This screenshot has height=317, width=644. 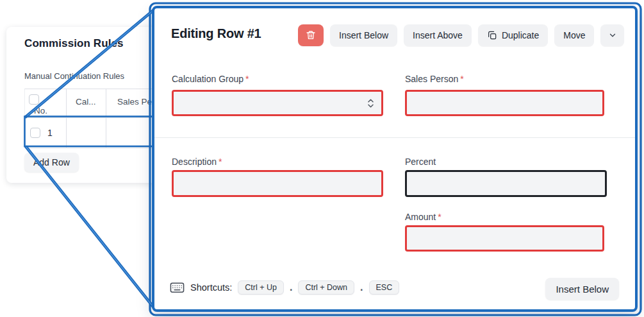 I want to click on chevron-down-icon, so click(x=613, y=35).